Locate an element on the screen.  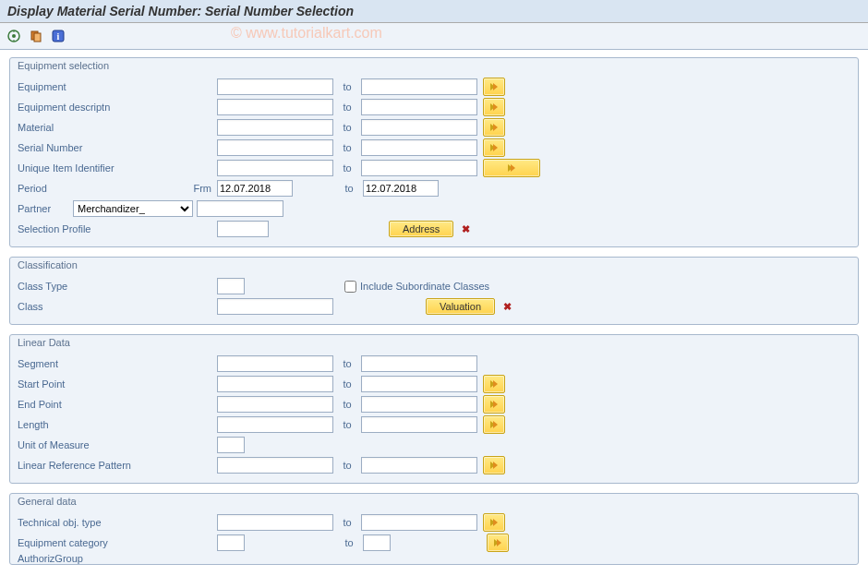
label-equipment: Equipment is located at coordinates (87, 87).